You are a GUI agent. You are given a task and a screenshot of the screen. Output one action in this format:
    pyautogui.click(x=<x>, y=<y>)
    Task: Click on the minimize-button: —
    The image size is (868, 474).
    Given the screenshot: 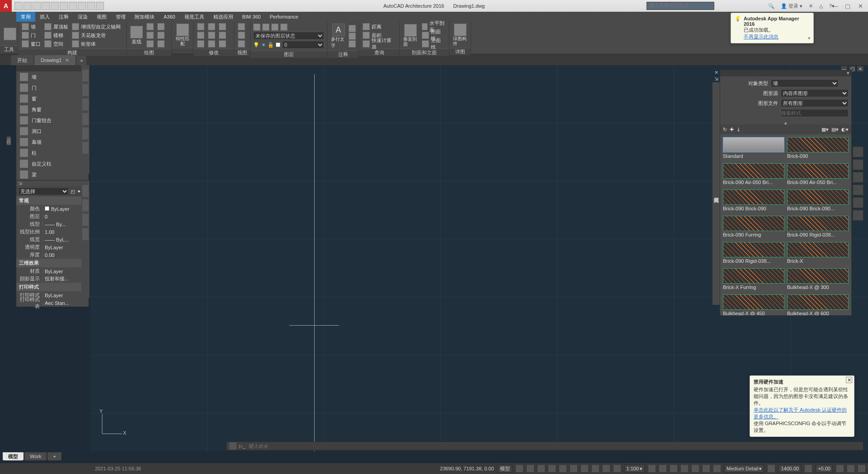 What is the action you would take?
    pyautogui.click(x=835, y=6)
    